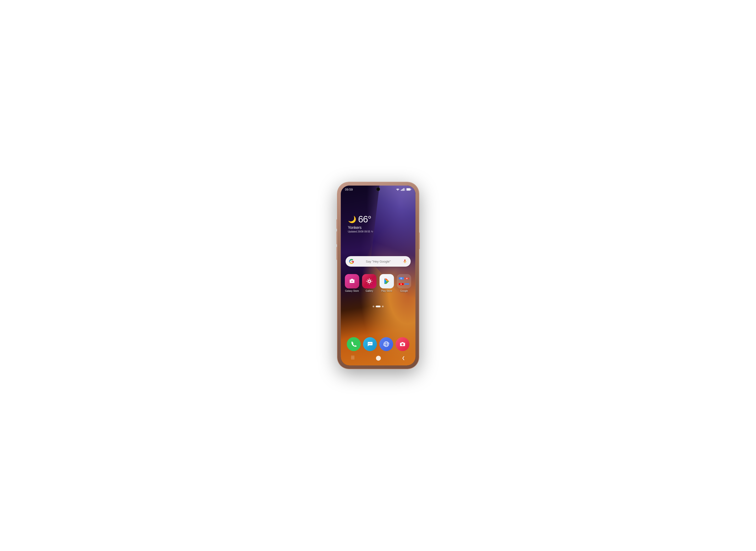  I want to click on weather-city: Yonkers, so click(360, 227).